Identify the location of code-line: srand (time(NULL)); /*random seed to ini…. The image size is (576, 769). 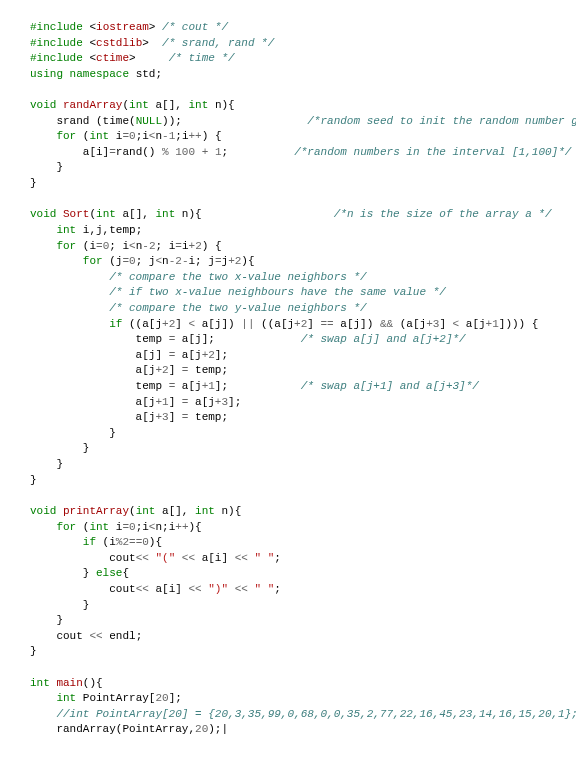
(288, 122).